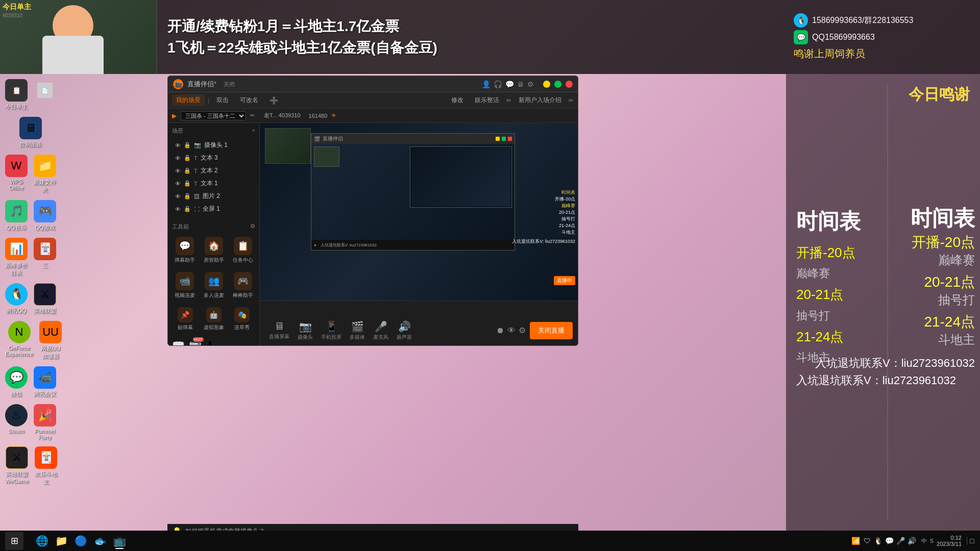  Describe the element at coordinates (185, 286) in the screenshot. I see `tool-video-connect: 📹 视频连麦` at that location.